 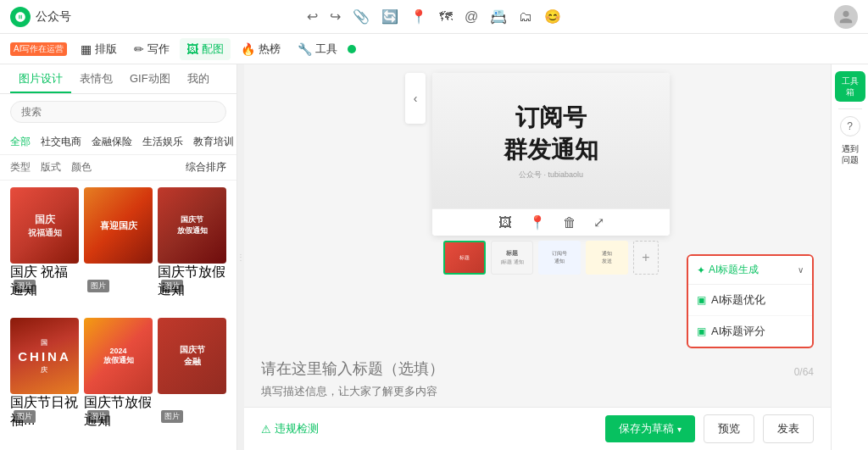 What do you see at coordinates (51, 168) in the screenshot?
I see `filter-layout: 版式` at bounding box center [51, 168].